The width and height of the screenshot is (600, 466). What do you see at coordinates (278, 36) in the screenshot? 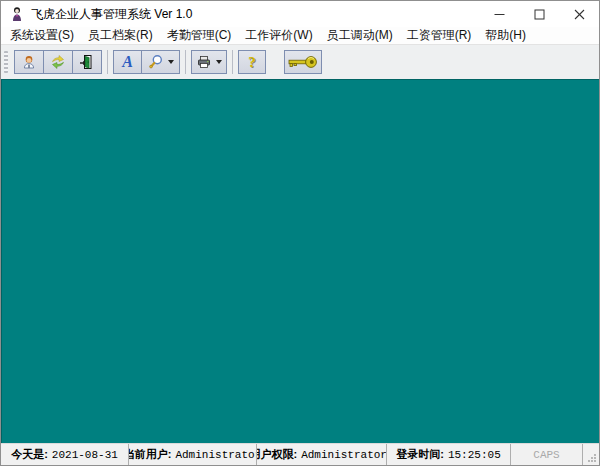
I see `menu-item-work-evaluation: 工作评价(W)` at bounding box center [278, 36].